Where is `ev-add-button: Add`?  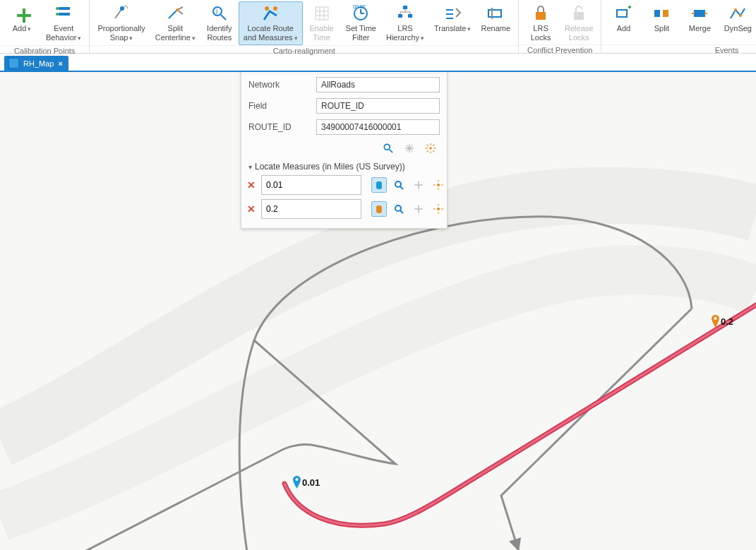
ev-add-button: Add is located at coordinates (623, 18).